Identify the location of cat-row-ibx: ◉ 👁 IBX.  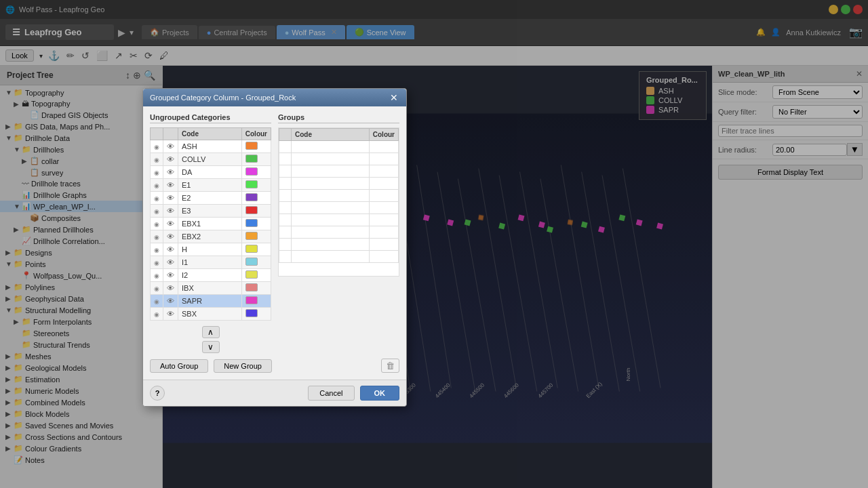
(211, 289).